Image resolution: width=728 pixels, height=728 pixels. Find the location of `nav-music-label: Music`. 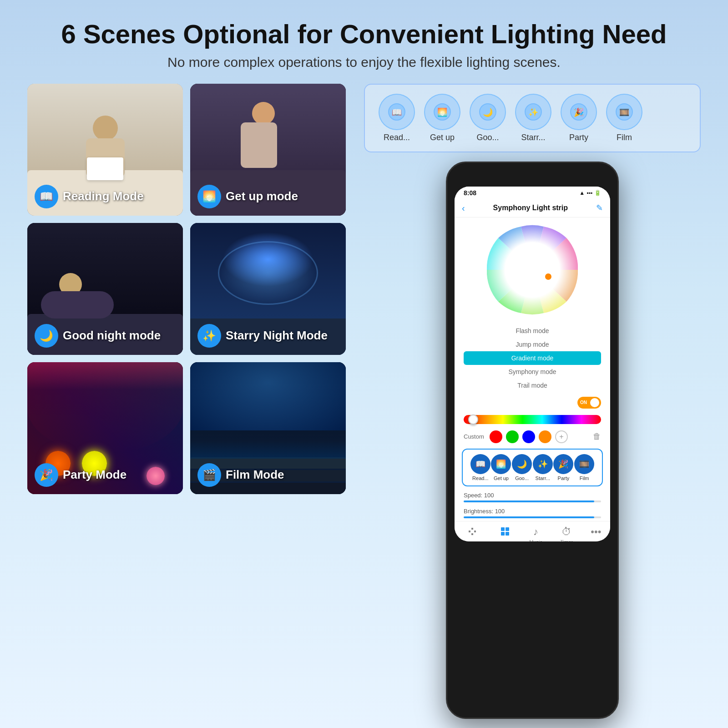

nav-music-label: Music is located at coordinates (536, 541).